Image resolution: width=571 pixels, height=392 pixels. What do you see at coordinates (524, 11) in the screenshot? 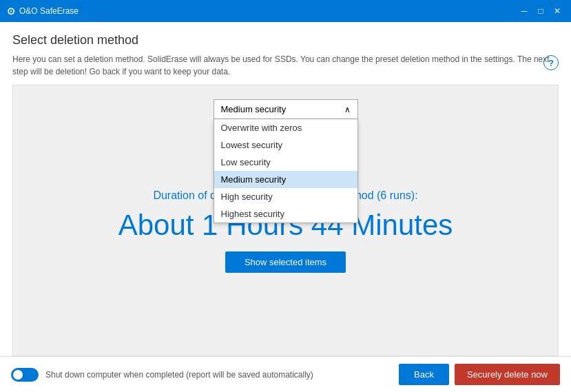
I see `minimize-button: ─` at bounding box center [524, 11].